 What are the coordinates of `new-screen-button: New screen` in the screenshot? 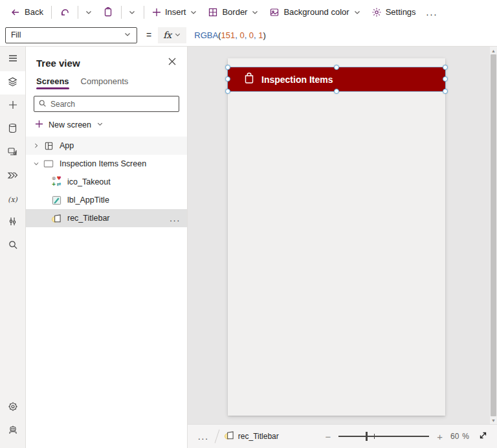 It's located at (106, 126).